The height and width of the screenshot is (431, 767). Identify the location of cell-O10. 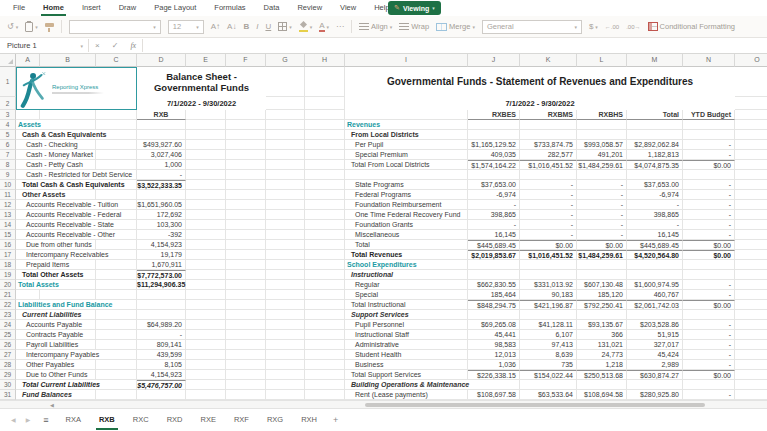
(751, 185).